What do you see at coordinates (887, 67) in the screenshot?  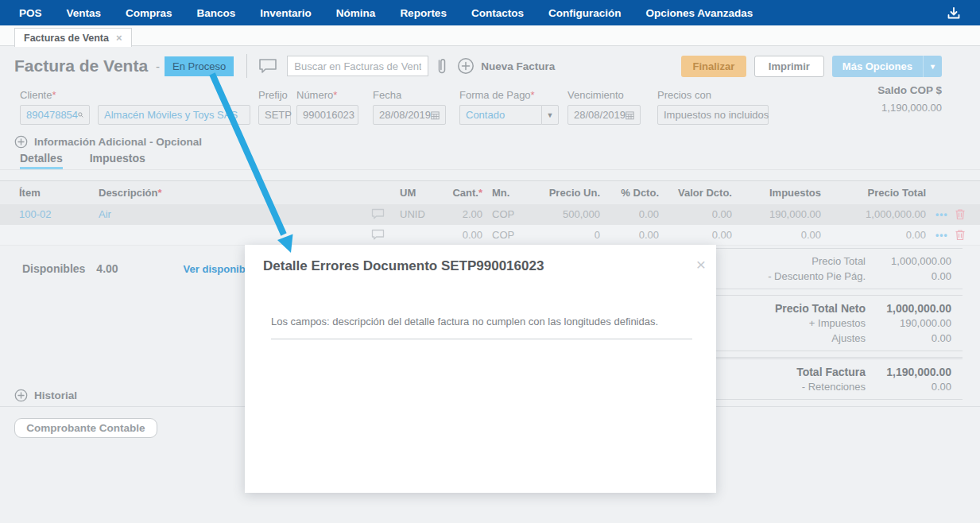 I see `more-options-button: Más Opciones ▾` at bounding box center [887, 67].